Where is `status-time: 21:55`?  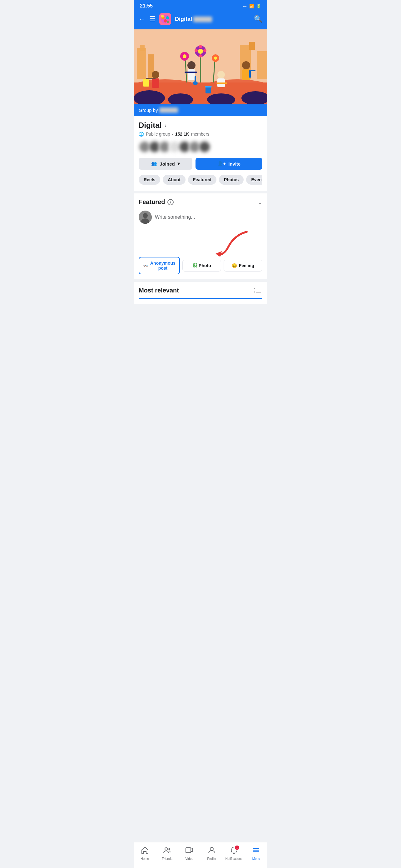 status-time: 21:55 is located at coordinates (146, 6).